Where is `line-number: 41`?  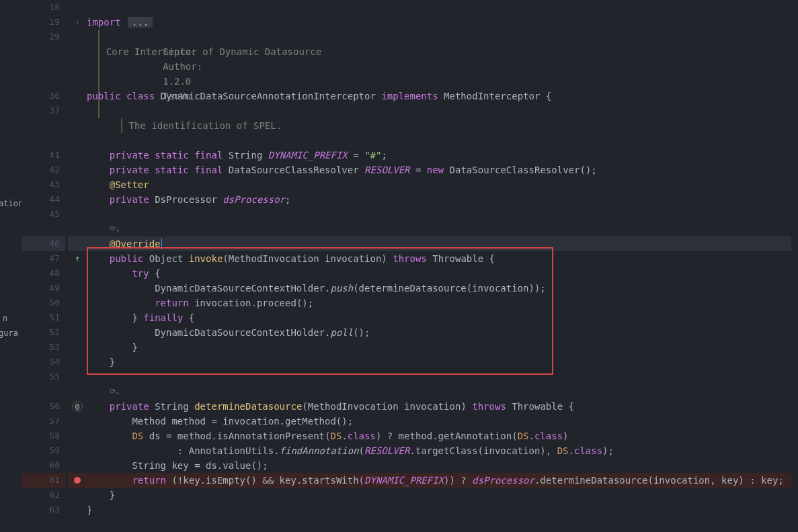
line-number: 41 is located at coordinates (43, 155).